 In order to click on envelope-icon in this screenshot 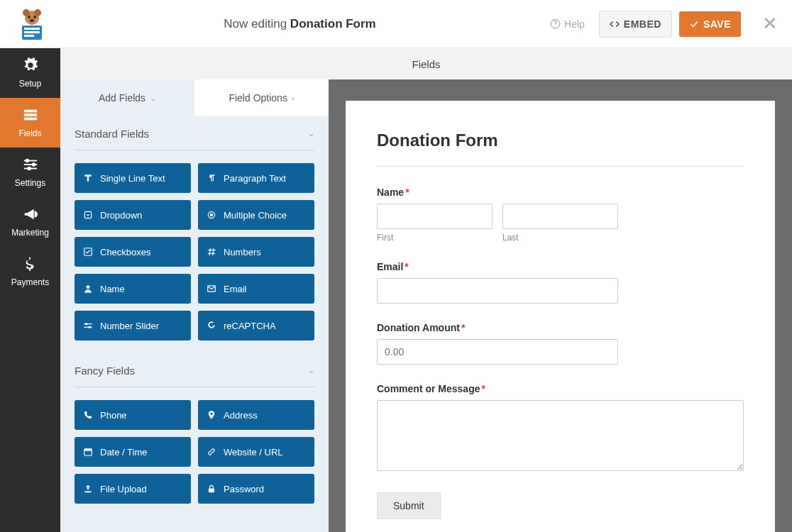, I will do `click(211, 289)`.